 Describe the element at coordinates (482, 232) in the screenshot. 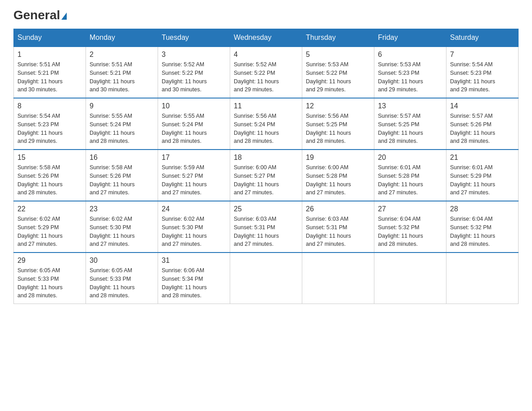

I see `day-info: Sunrise: 6:04 AM Sunset: 5:32 PM Dayligh…` at that location.